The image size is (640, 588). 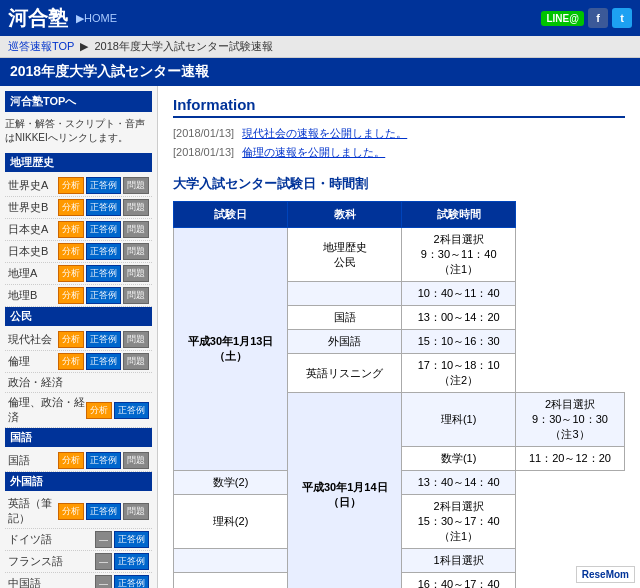 What do you see at coordinates (78, 316) in the screenshot?
I see `sidebar-section-komin: 公民` at bounding box center [78, 316].